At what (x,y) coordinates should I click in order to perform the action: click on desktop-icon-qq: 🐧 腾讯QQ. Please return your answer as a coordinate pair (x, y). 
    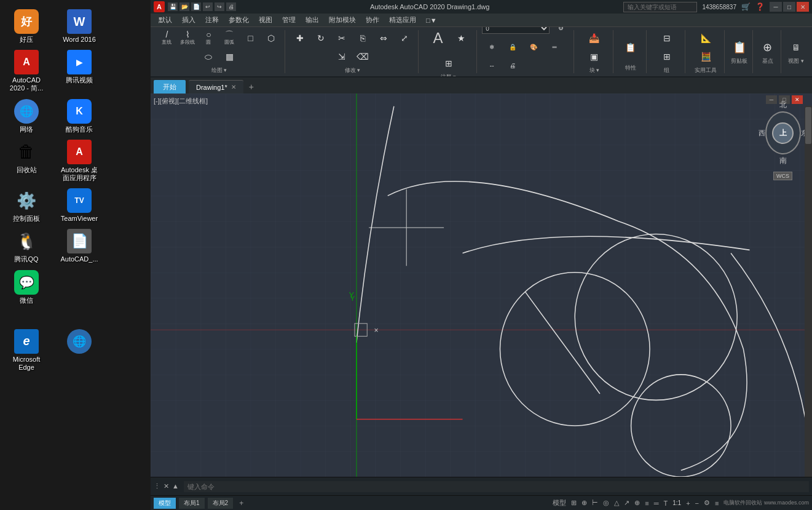
    Looking at the image, I should click on (26, 246).